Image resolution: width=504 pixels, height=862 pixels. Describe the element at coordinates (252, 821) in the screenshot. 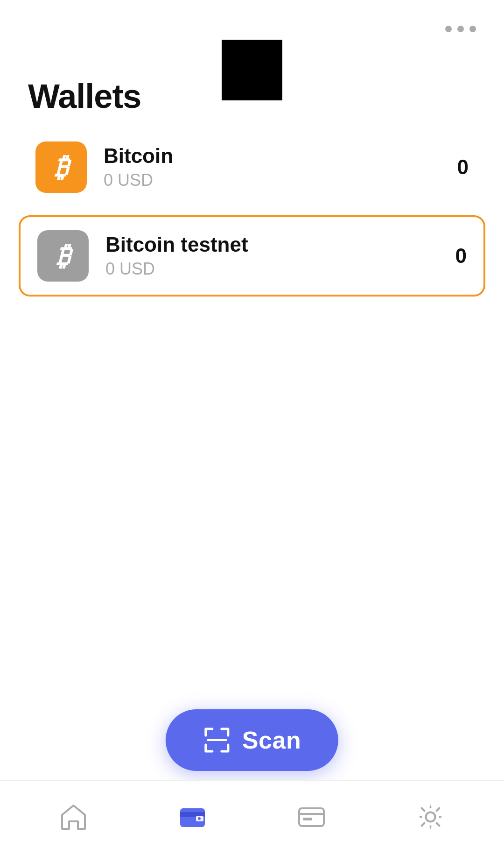

I see `bottom-nav` at that location.